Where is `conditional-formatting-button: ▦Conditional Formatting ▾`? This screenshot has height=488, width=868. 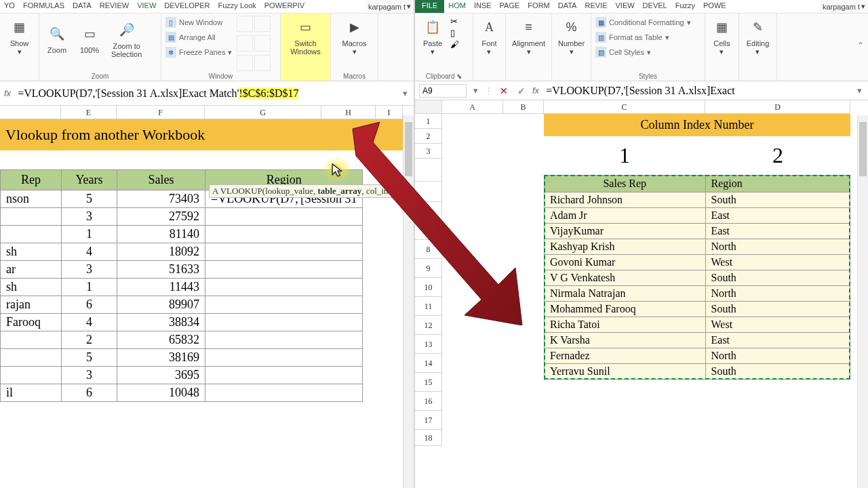 conditional-formatting-button: ▦Conditional Formatting ▾ is located at coordinates (648, 22).